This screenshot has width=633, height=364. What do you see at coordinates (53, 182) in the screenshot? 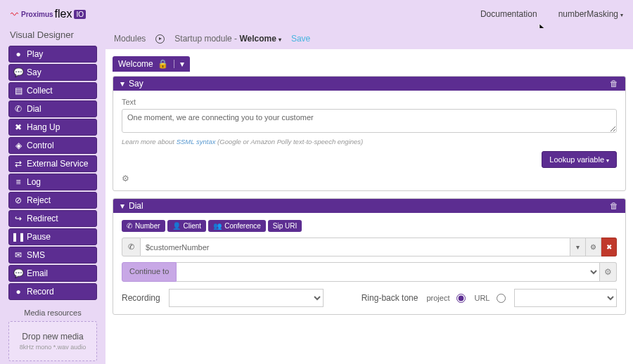
I see `sidebar-item-log: ≡Log` at bounding box center [53, 182].